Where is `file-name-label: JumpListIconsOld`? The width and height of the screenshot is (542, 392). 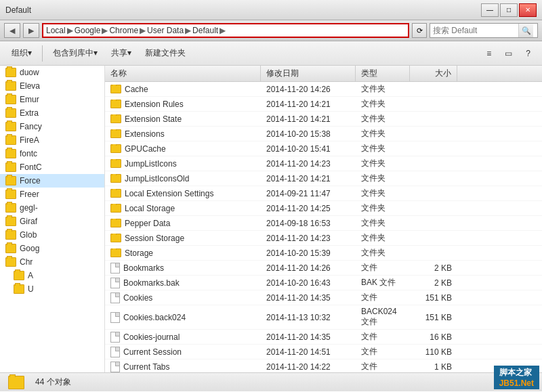
file-name-label: JumpListIconsOld is located at coordinates (157, 179).